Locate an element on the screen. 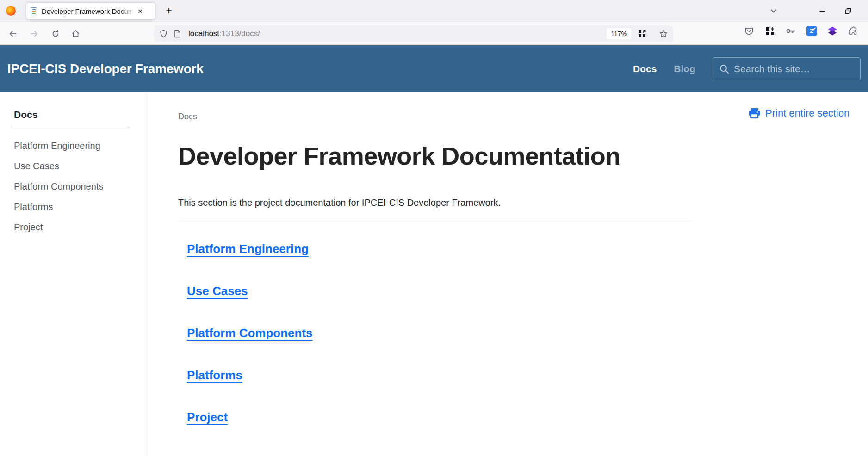  search-input is located at coordinates (794, 69).